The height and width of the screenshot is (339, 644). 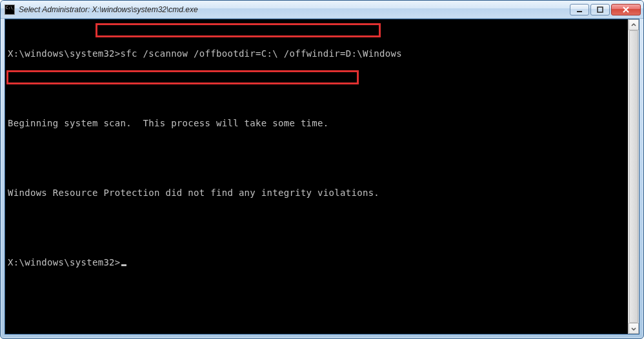 I want to click on scroll-down-button, so click(x=634, y=329).